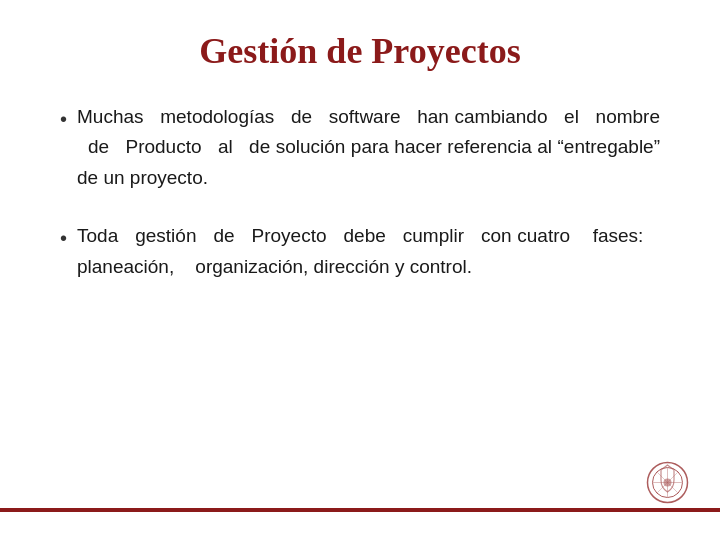  I want to click on slide-title: Gestión de Proyectos, so click(360, 51).